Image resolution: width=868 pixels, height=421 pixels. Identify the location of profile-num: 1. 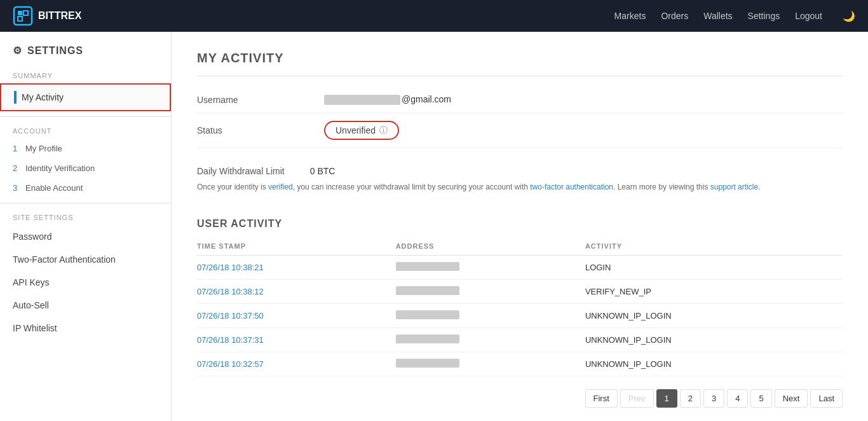
(18, 149).